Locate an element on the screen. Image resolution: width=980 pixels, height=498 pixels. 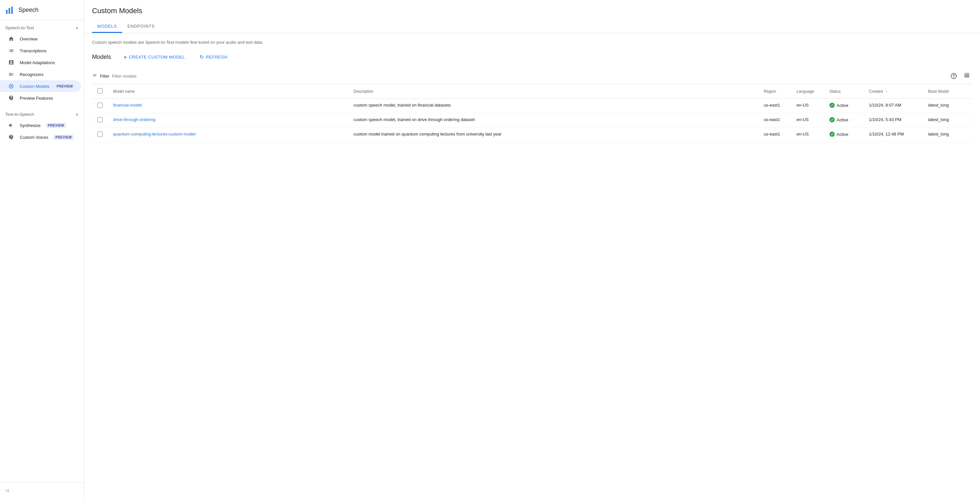
row-description-1: custom speech model, trained on drive th… is located at coordinates (553, 120).